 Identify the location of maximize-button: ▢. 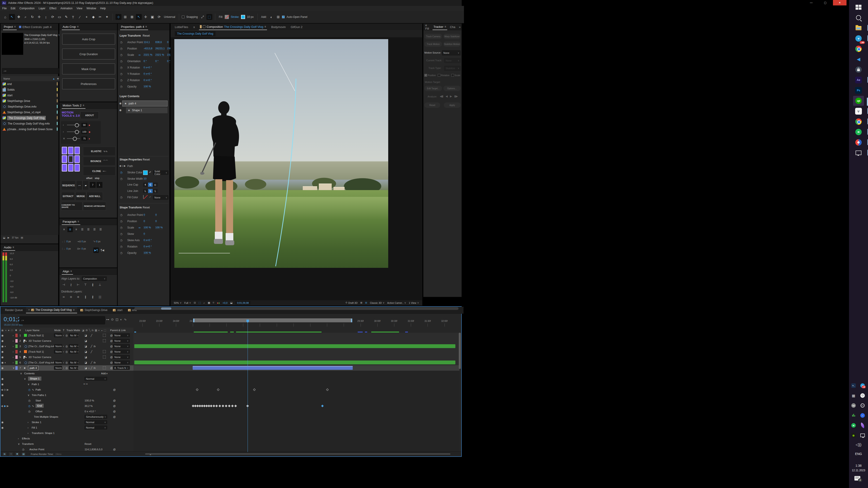
(825, 3).